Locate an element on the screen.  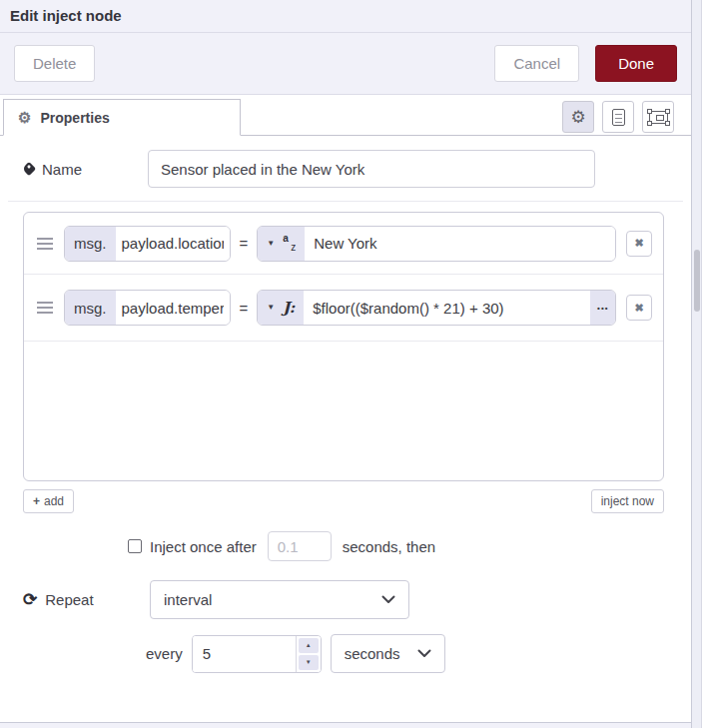
interval-value-input is located at coordinates (244, 654).